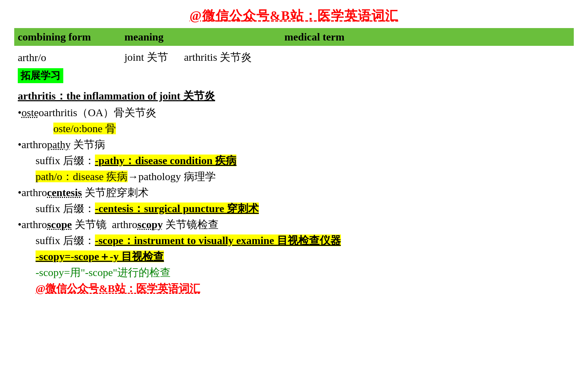 This screenshot has height=367, width=588. What do you see at coordinates (204, 37) in the screenshot?
I see `header-meaning: meaning` at bounding box center [204, 37].